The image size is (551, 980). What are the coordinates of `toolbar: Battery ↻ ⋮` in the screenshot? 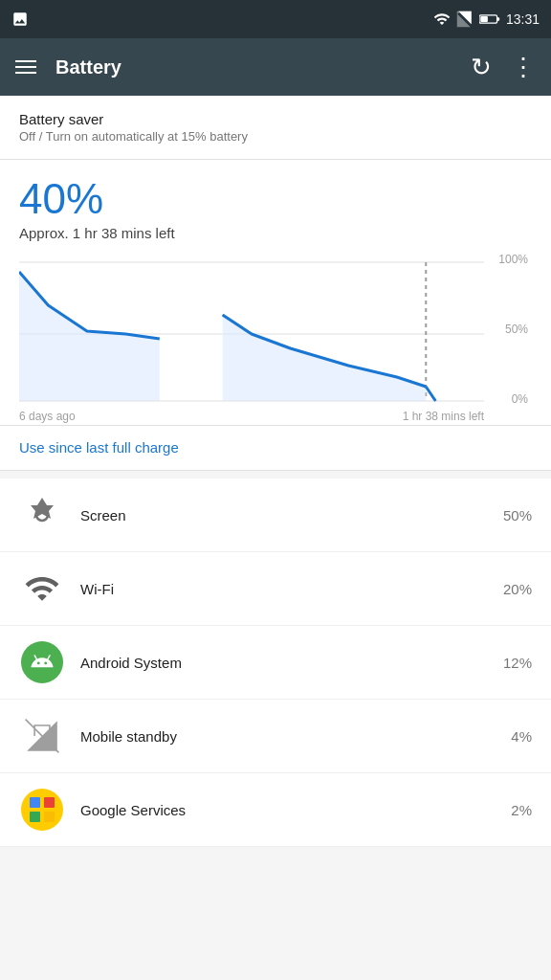 It's located at (276, 67).